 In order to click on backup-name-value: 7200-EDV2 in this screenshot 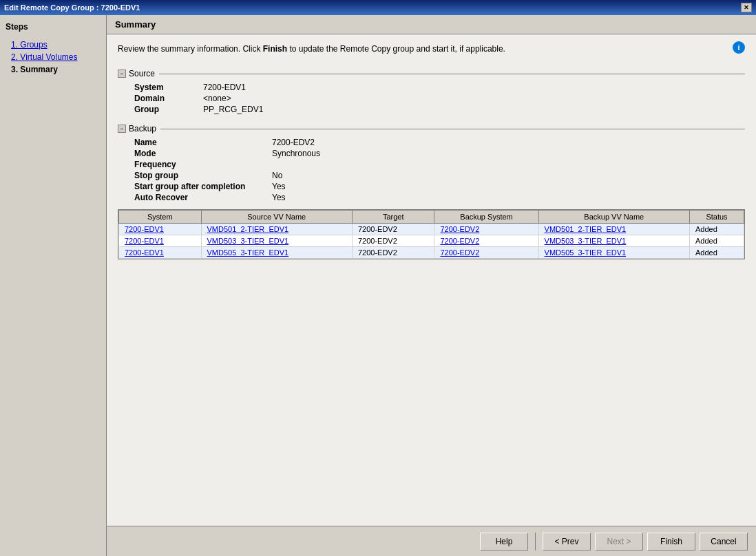, I will do `click(508, 142)`.